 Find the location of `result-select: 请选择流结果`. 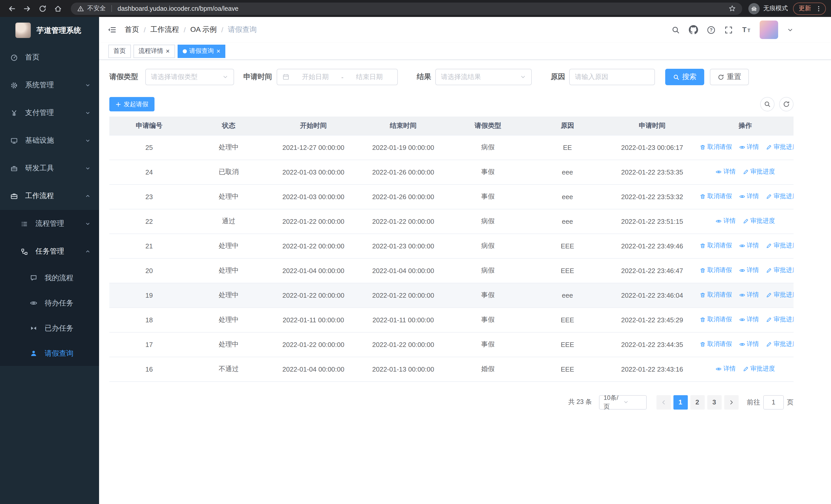

result-select: 请选择流结果 is located at coordinates (484, 77).